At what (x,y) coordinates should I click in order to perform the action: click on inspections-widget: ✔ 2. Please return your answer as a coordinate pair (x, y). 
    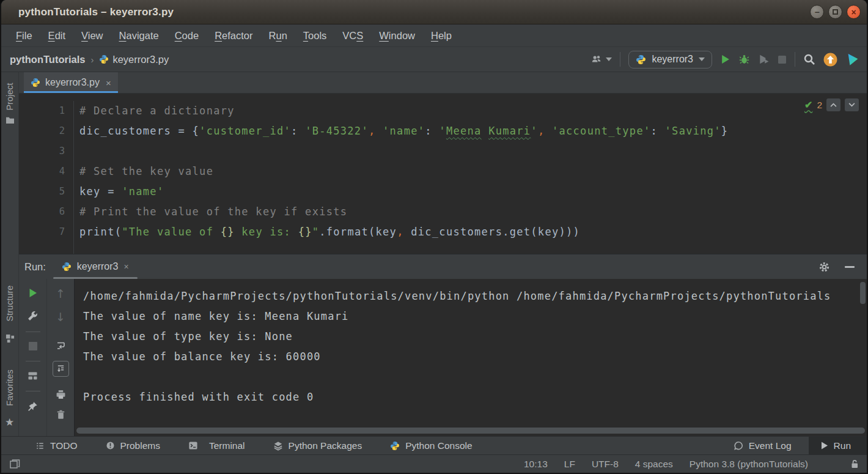
    Looking at the image, I should click on (831, 105).